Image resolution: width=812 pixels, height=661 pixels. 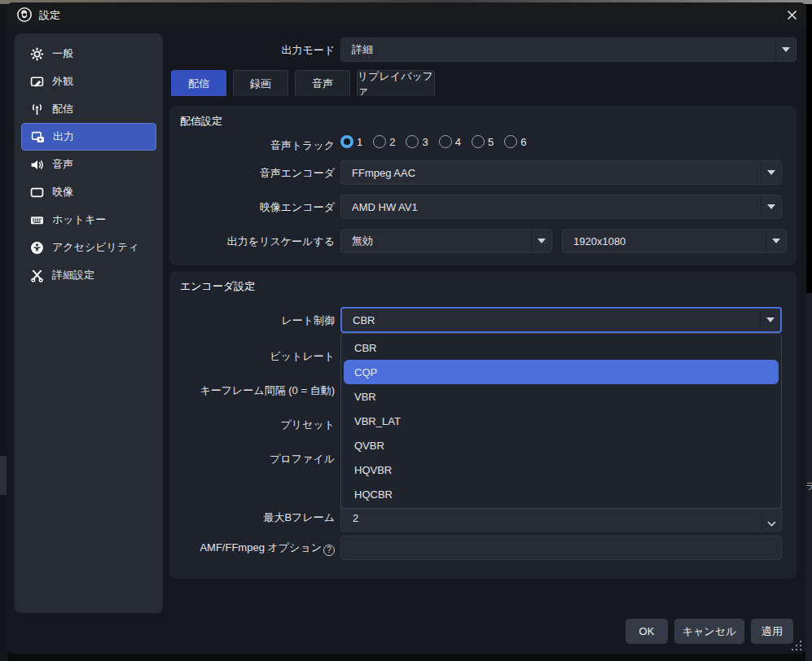 I want to click on radio-label: 6, so click(x=523, y=142).